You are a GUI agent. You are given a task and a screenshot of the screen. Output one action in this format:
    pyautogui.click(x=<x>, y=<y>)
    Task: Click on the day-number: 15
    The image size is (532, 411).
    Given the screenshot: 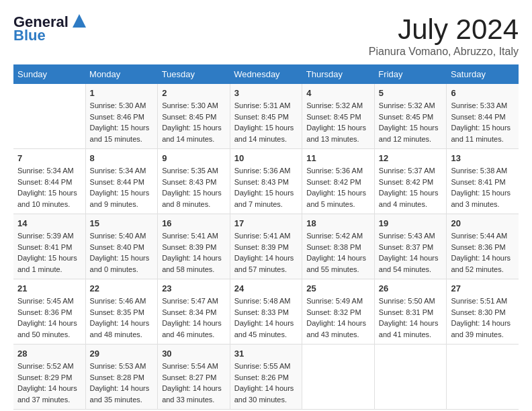 What is the action you would take?
    pyautogui.click(x=122, y=223)
    